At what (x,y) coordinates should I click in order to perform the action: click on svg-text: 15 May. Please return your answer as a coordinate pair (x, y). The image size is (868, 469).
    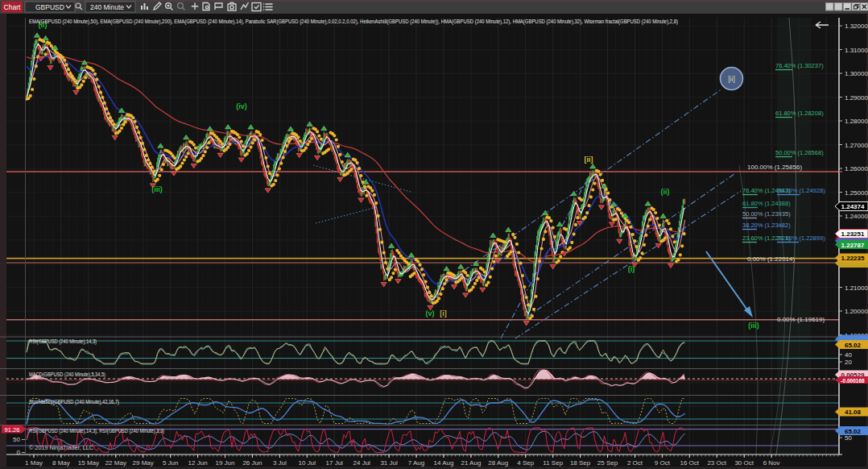
    Looking at the image, I should click on (89, 463).